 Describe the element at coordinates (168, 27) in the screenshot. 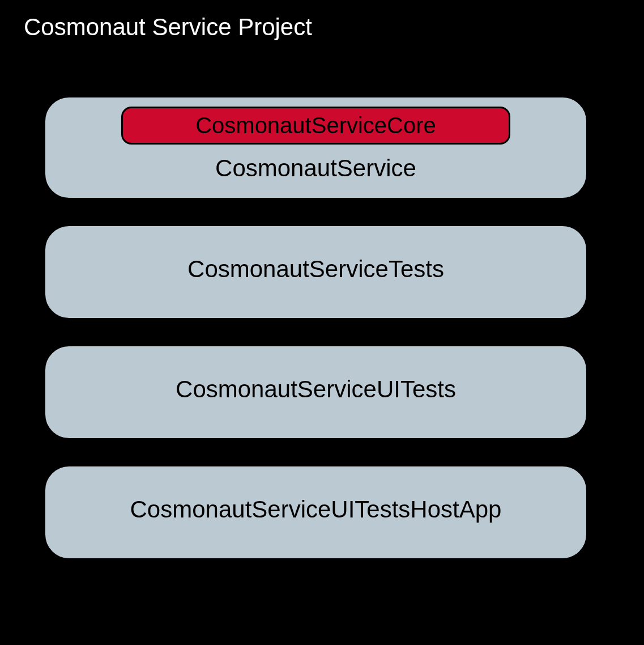

I see `diagram-title: Cosmonaut Service Project` at that location.